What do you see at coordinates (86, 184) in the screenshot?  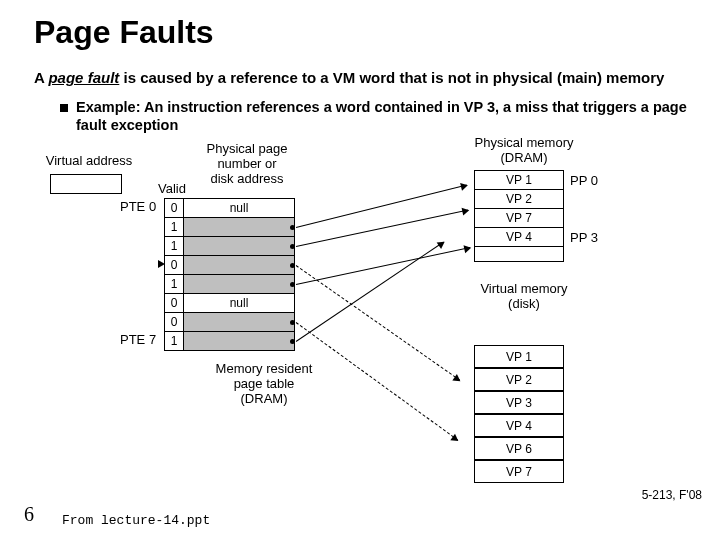 I see `virtual-address-box` at bounding box center [86, 184].